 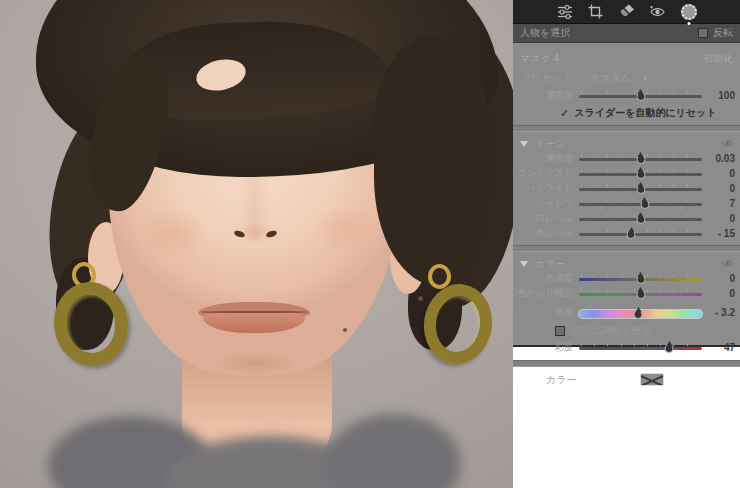 What do you see at coordinates (626, 294) in the screenshot?
I see `tint-row: 色かぶり補正 0` at bounding box center [626, 294].